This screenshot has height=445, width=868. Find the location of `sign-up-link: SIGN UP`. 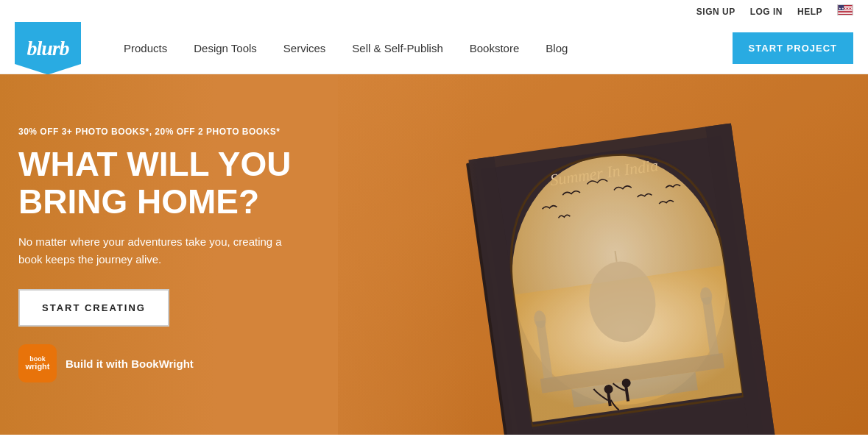

sign-up-link: SIGN UP is located at coordinates (716, 12).